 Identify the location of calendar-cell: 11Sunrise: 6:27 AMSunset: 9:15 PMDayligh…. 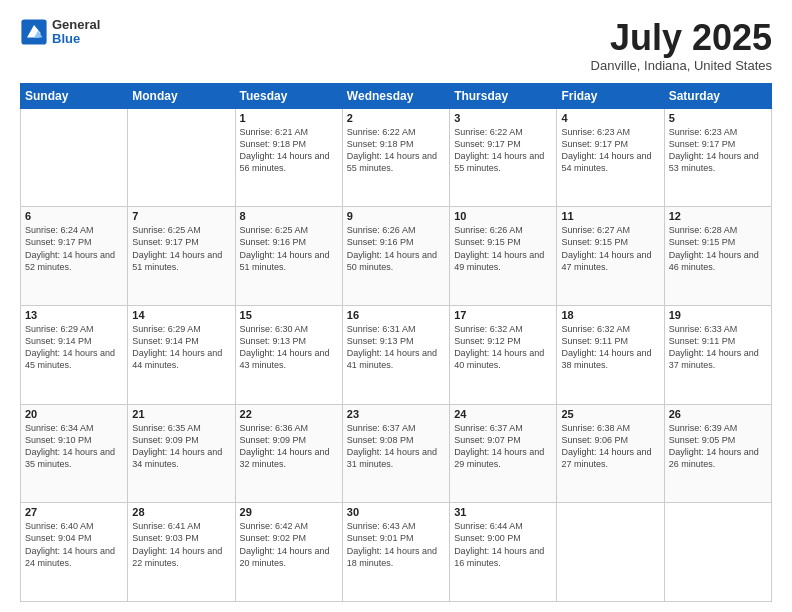
(610, 256).